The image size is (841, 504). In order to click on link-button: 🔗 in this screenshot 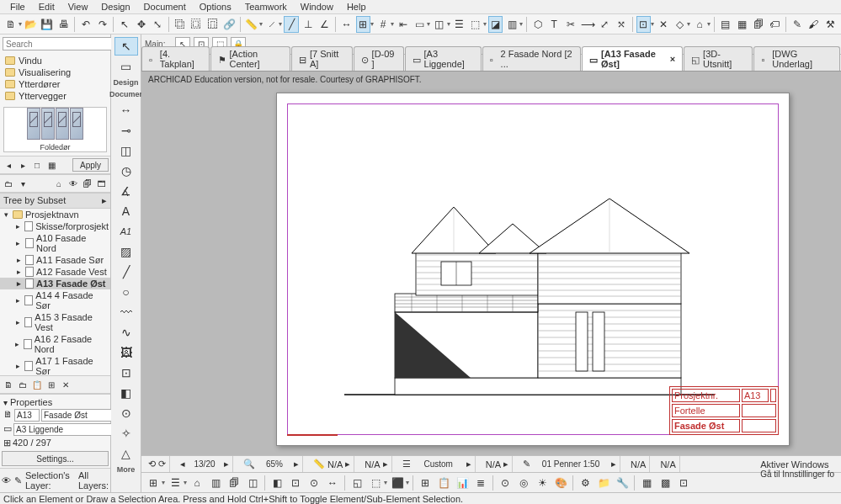, I will do `click(230, 24)`.